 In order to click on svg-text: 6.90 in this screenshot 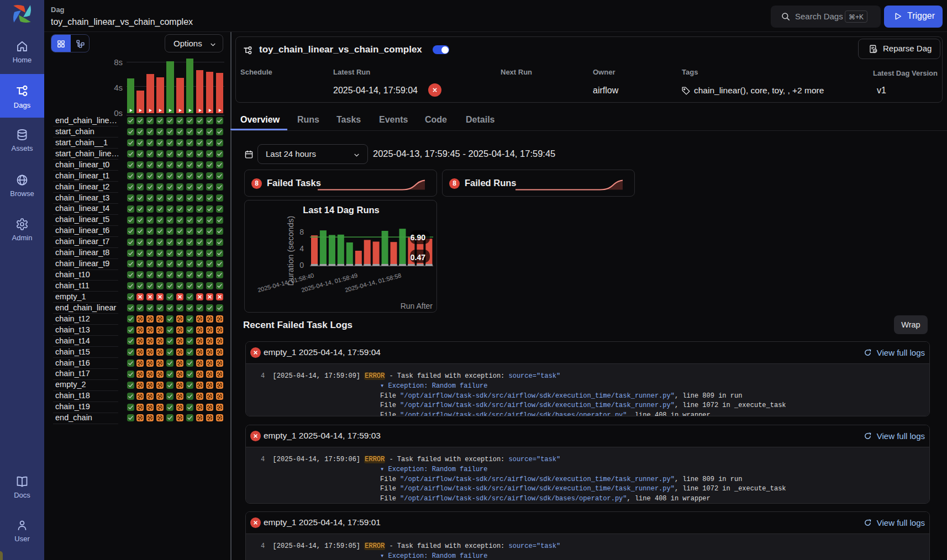, I will do `click(418, 237)`.